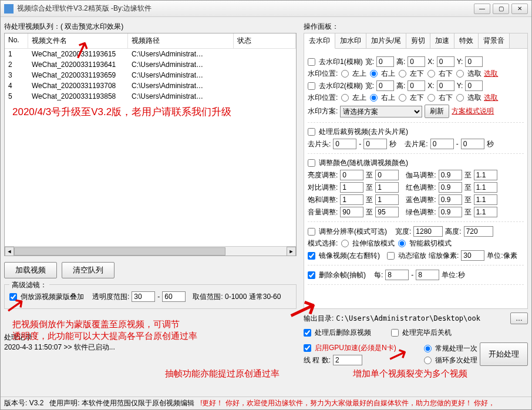 The image size is (532, 410). What do you see at coordinates (408, 318) in the screenshot?
I see `outdir-path: C:\Users\Administrator\Desktop\ook` at bounding box center [408, 318].